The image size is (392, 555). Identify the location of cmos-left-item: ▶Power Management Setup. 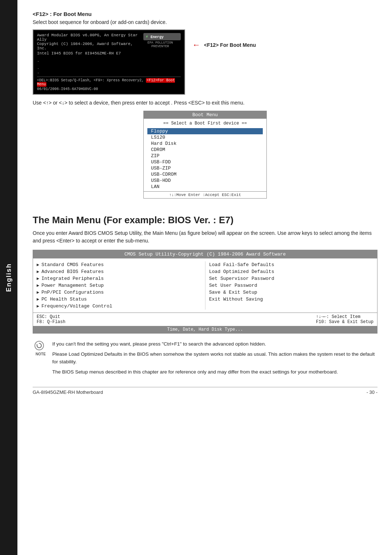
(119, 285).